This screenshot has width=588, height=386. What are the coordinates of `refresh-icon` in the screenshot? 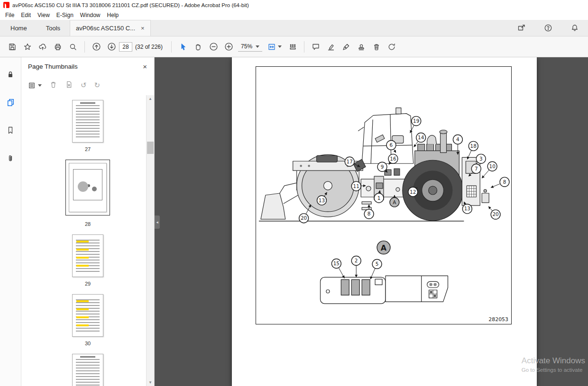 It's located at (392, 47).